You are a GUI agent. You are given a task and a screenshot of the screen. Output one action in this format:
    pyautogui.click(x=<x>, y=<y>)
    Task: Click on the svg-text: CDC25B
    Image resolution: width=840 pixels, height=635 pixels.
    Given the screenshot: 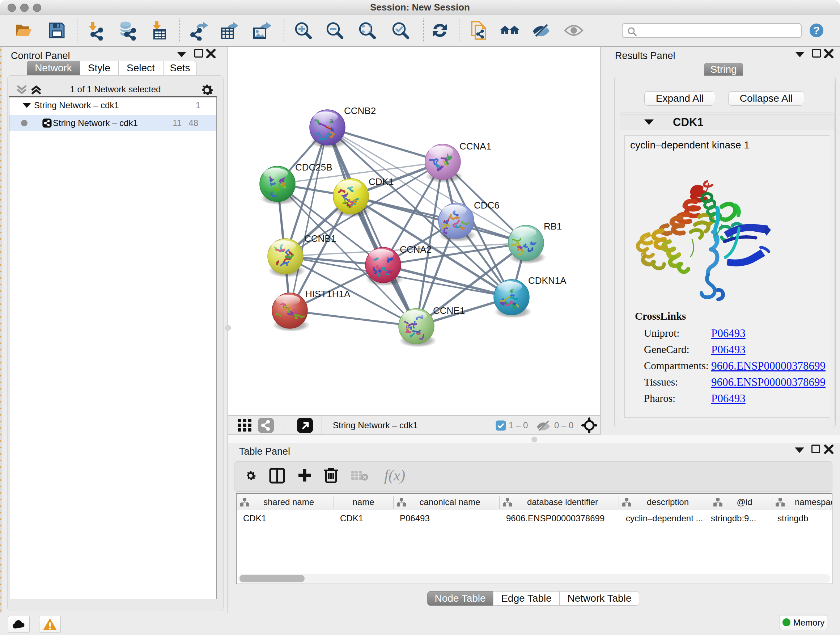 What is the action you would take?
    pyautogui.click(x=314, y=167)
    